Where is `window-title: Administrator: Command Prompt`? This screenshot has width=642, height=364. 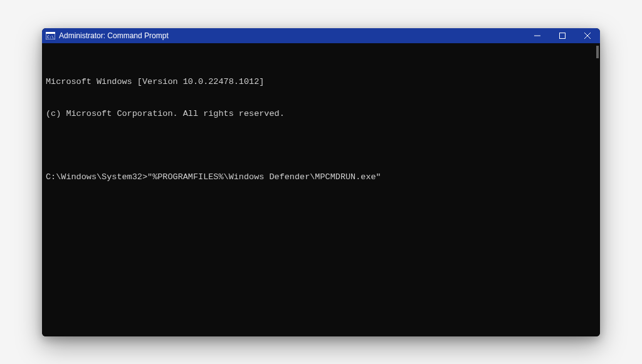 window-title: Administrator: Command Prompt is located at coordinates (292, 36).